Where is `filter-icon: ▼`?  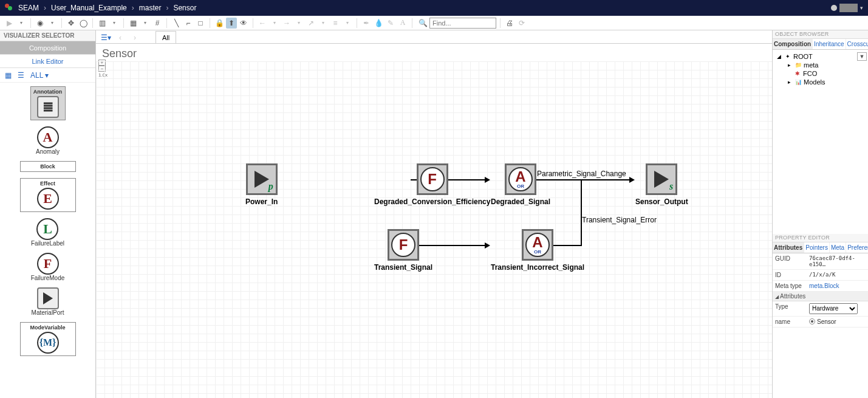 filter-icon: ▼ is located at coordinates (862, 57).